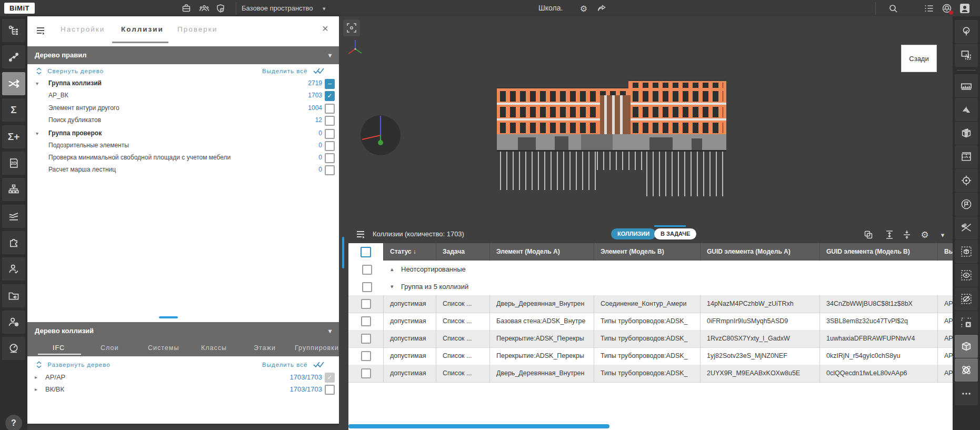  What do you see at coordinates (14, 243) in the screenshot?
I see `plugins-puzzle-icon` at bounding box center [14, 243].